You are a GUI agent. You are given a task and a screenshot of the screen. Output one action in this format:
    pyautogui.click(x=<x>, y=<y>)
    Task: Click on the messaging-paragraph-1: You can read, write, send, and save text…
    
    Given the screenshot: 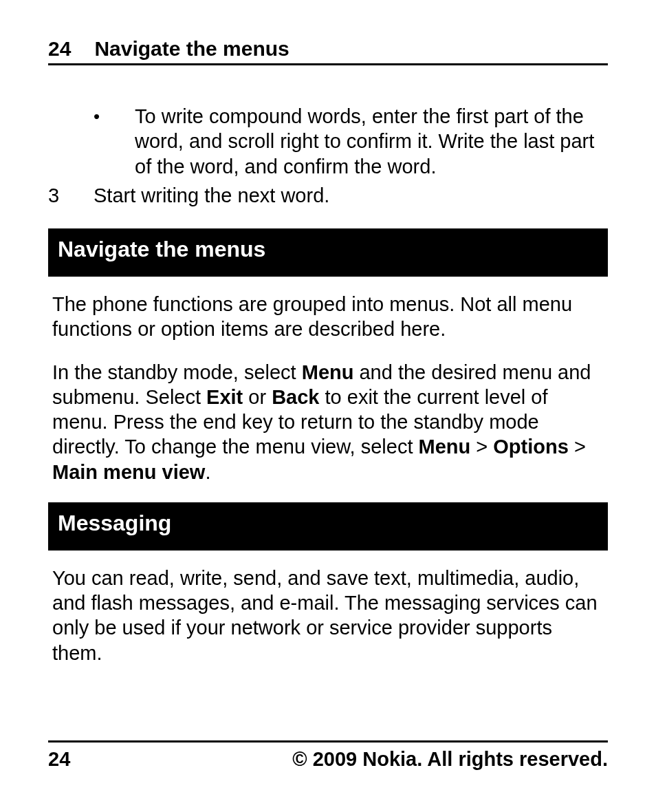 What is the action you would take?
    pyautogui.click(x=328, y=615)
    